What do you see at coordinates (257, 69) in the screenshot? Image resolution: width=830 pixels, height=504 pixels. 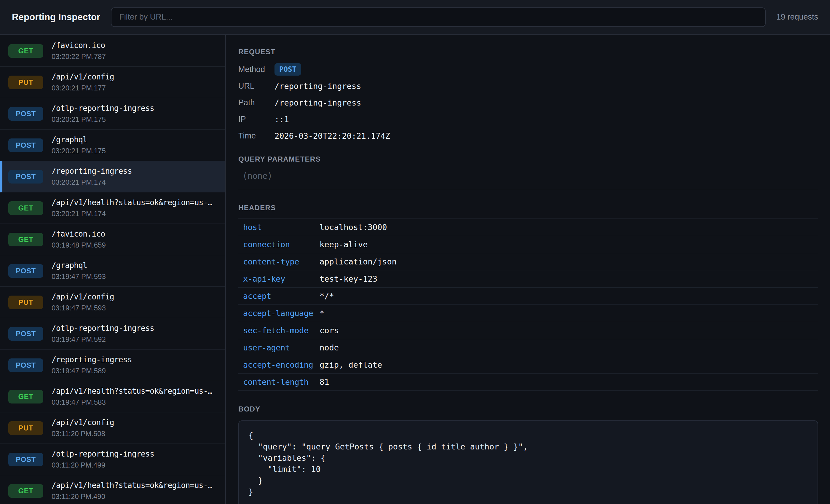 I see `method-label: Method` at bounding box center [257, 69].